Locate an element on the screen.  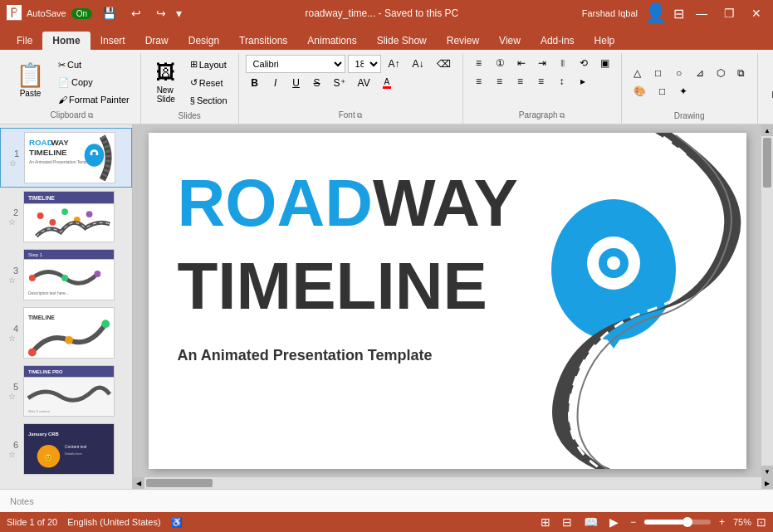
numbering-btn: ① is located at coordinates (500, 63).